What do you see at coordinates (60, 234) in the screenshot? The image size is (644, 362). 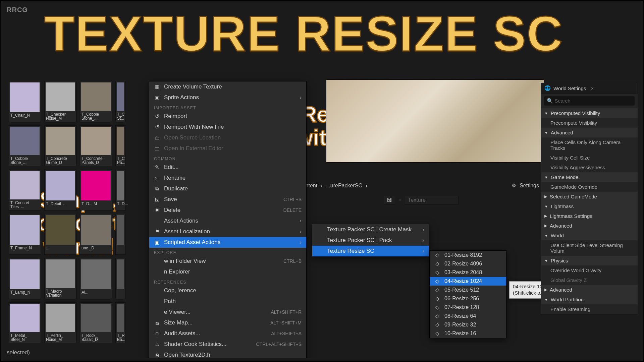 I see `texture-thumbnail: ...` at bounding box center [60, 234].